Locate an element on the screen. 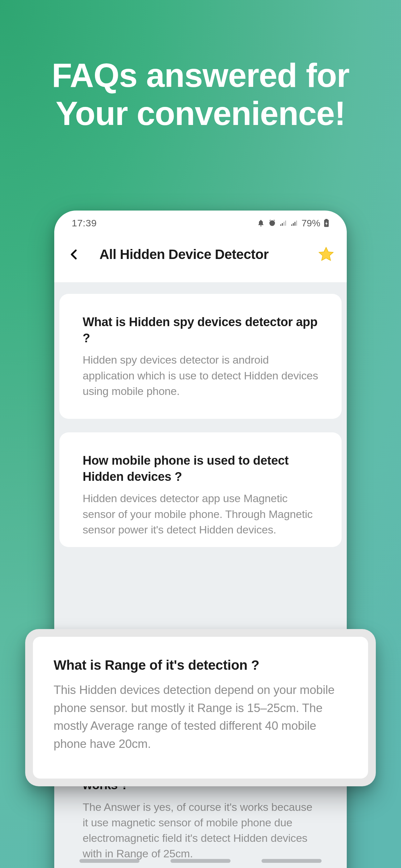  app-title: All Hidden Device Detector is located at coordinates (208, 254).